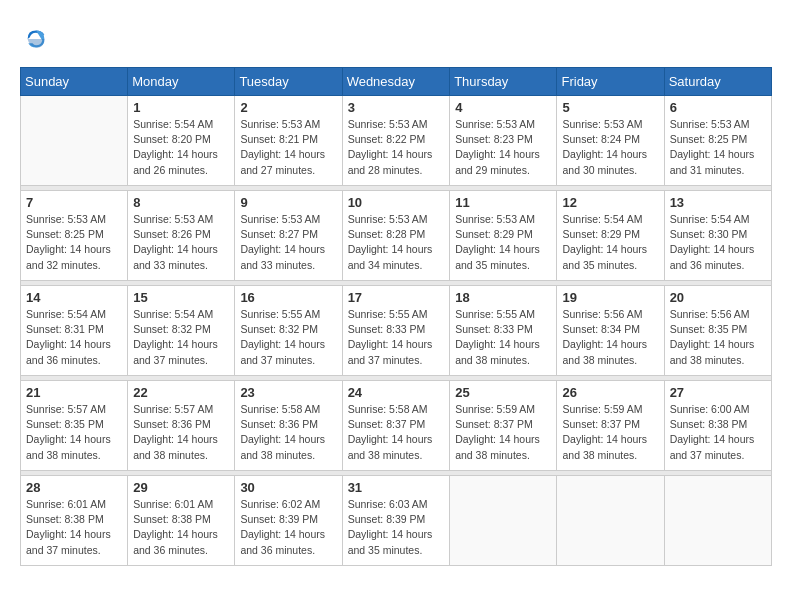 The image size is (792, 612). I want to click on calendar-header-saturday: Saturday, so click(718, 82).